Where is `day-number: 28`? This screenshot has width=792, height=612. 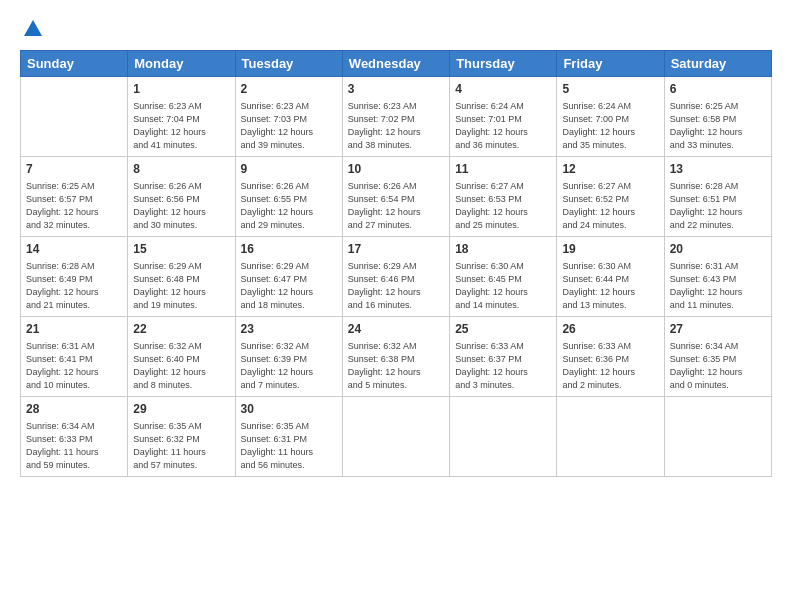 day-number: 28 is located at coordinates (74, 410).